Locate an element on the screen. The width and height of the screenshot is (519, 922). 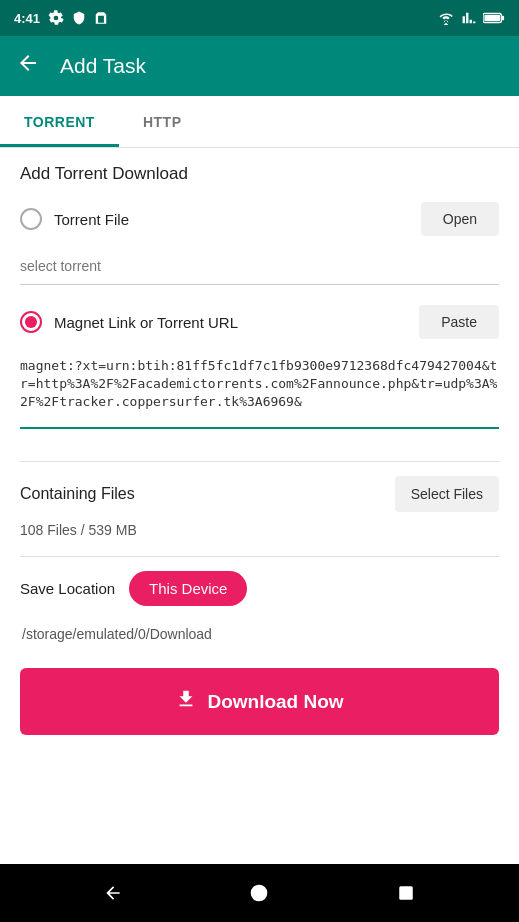
torrent-file-row: Torrent File Open is located at coordinates (260, 219).